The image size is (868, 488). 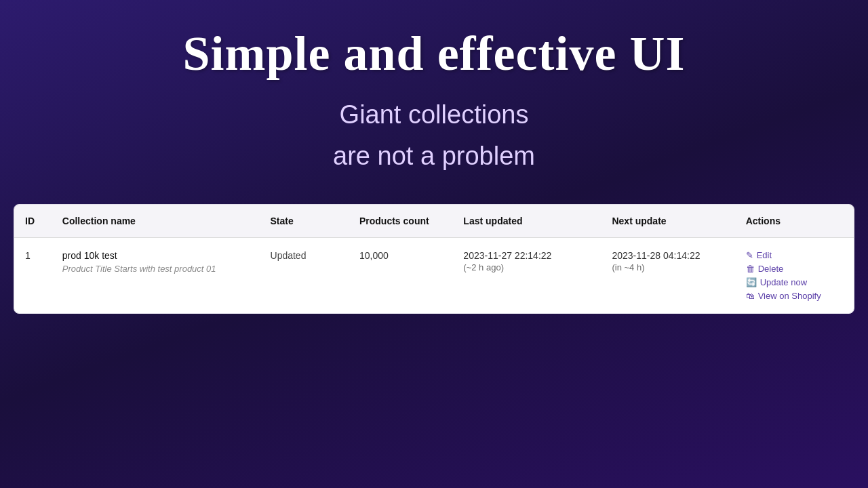 I want to click on cell-actions: ✎ Edit 🗑 Delete 🔄 Update now 🛍 View on S…, so click(x=795, y=275).